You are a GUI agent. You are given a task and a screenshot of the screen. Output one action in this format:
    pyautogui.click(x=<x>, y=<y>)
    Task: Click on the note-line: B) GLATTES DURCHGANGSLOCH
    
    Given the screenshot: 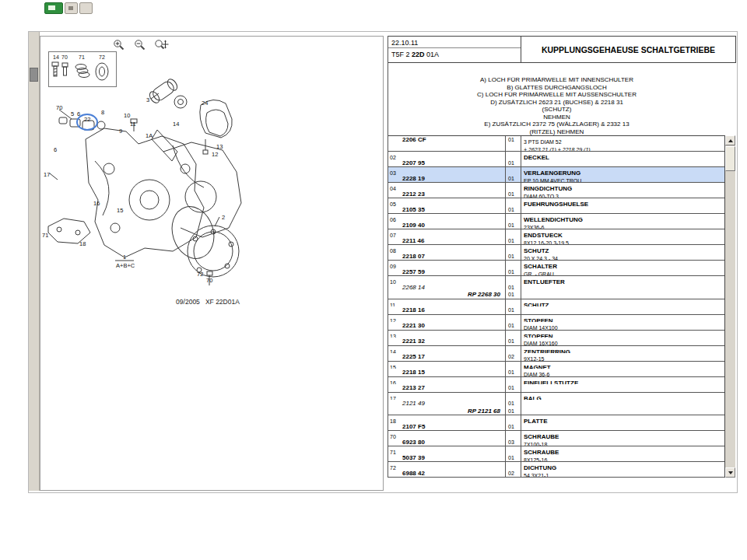 What is the action you would take?
    pyautogui.click(x=557, y=88)
    